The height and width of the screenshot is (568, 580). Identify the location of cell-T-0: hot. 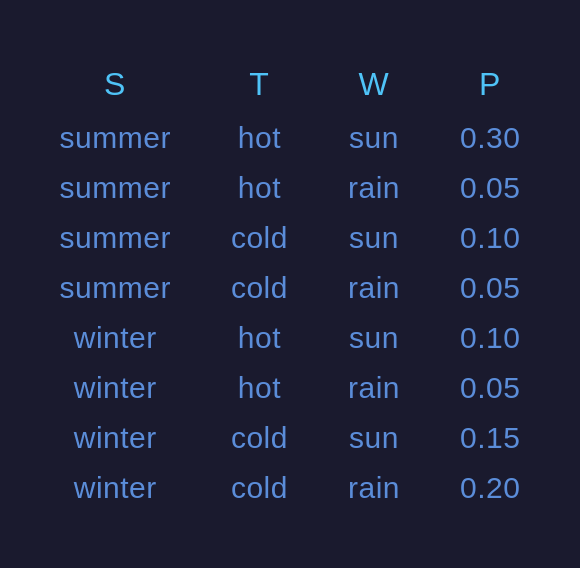
(260, 138).